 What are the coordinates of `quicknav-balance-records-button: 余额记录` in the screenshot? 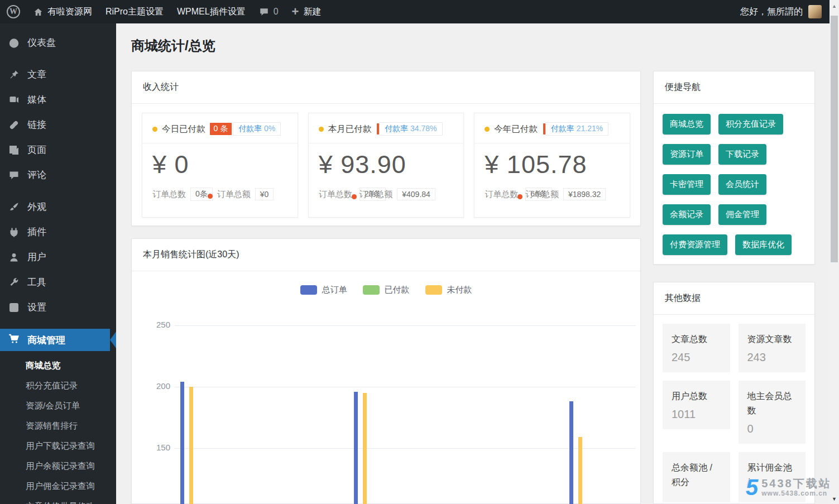 It's located at (687, 214).